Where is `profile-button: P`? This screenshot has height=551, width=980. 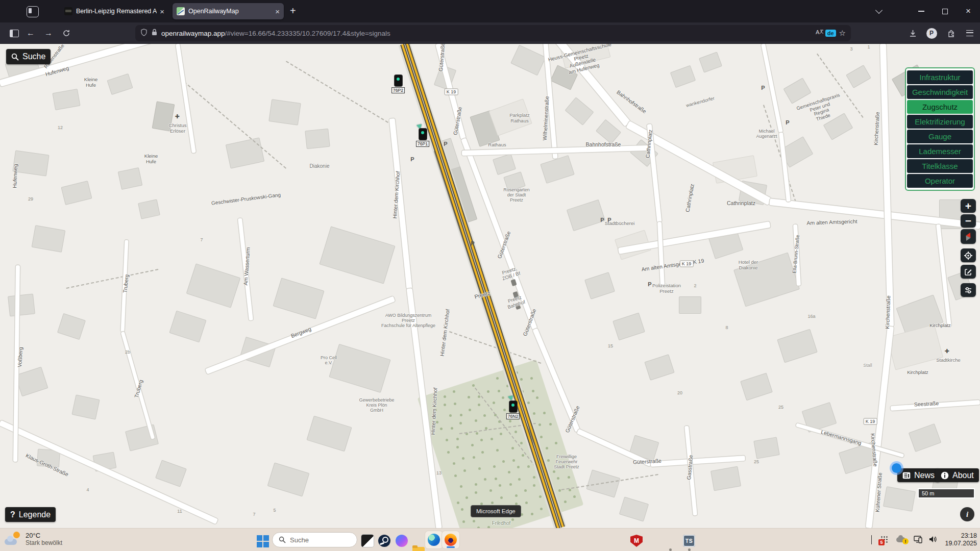 profile-button: P is located at coordinates (932, 33).